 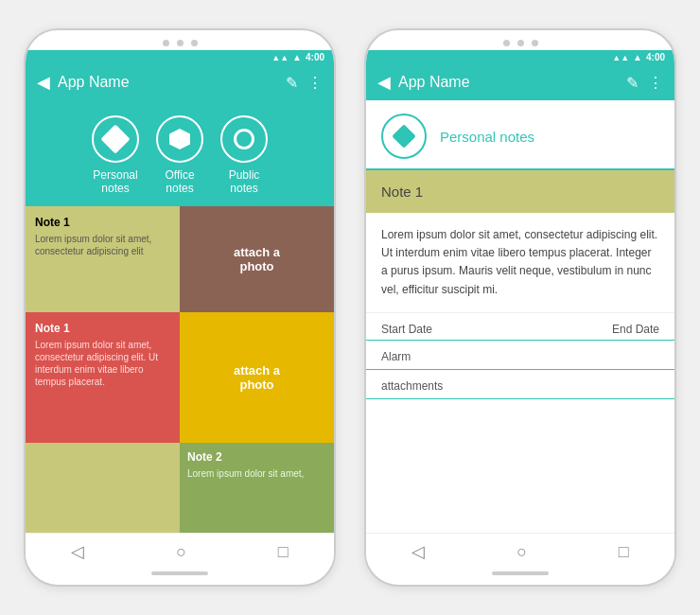 What do you see at coordinates (520, 82) in the screenshot?
I see `right-app-bar: ◀ App Name ✎ ⋮` at bounding box center [520, 82].